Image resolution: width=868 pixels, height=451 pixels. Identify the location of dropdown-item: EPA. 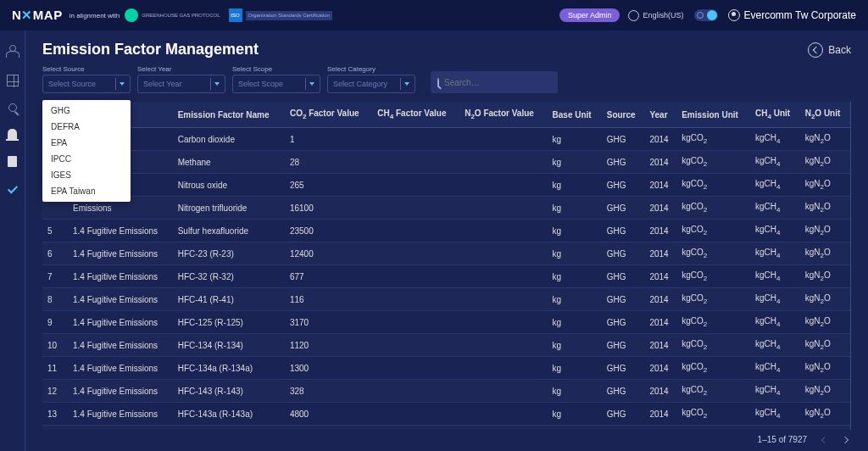
(86, 142).